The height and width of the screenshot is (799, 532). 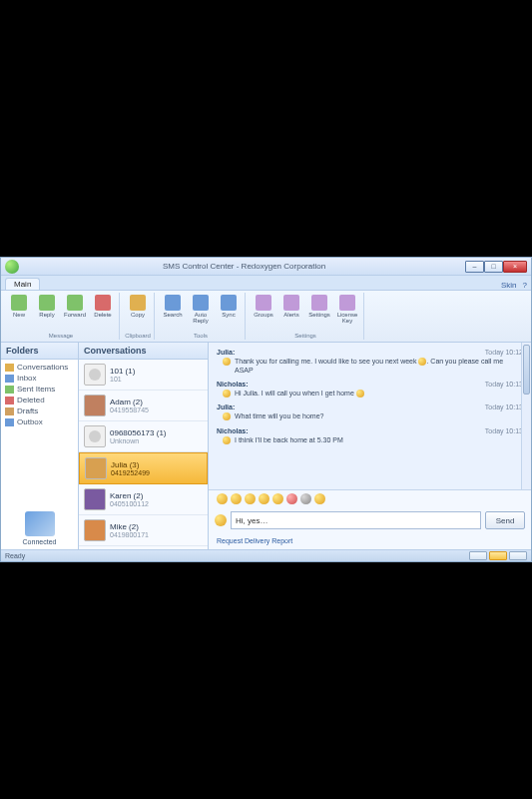 What do you see at coordinates (130, 527) in the screenshot?
I see `conversation-name: Mike (2)` at bounding box center [130, 527].